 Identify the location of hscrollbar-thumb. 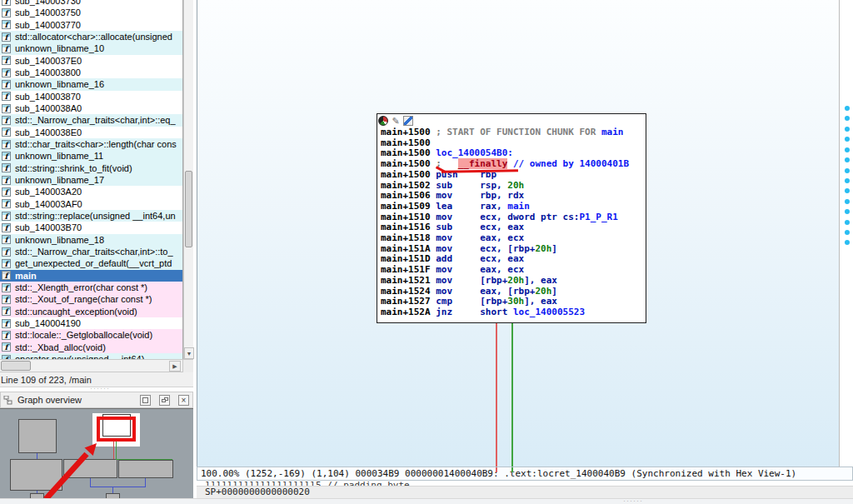
(16, 366).